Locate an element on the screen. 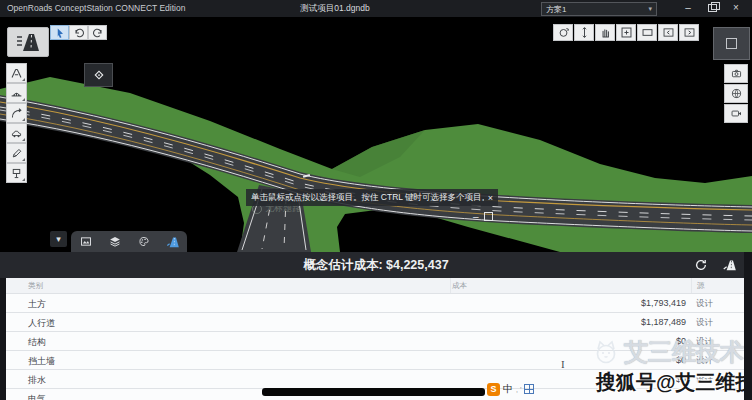  tab-materials is located at coordinates (144, 242).